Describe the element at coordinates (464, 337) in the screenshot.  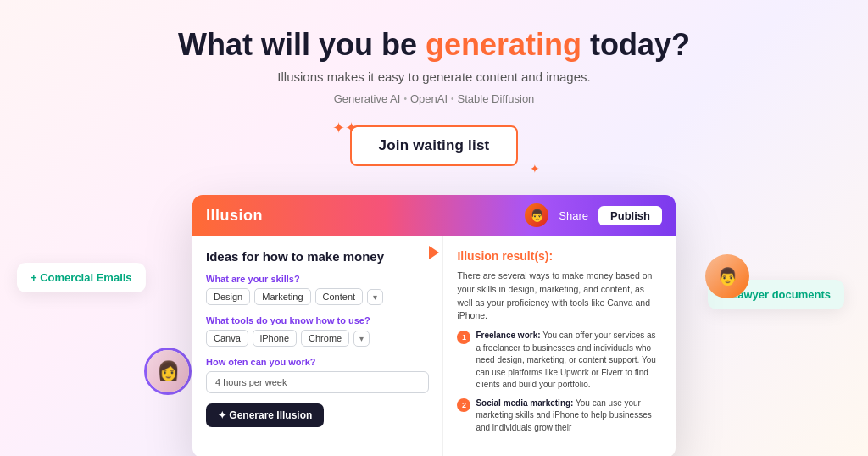
I see `result-num-1: 1` at that location.